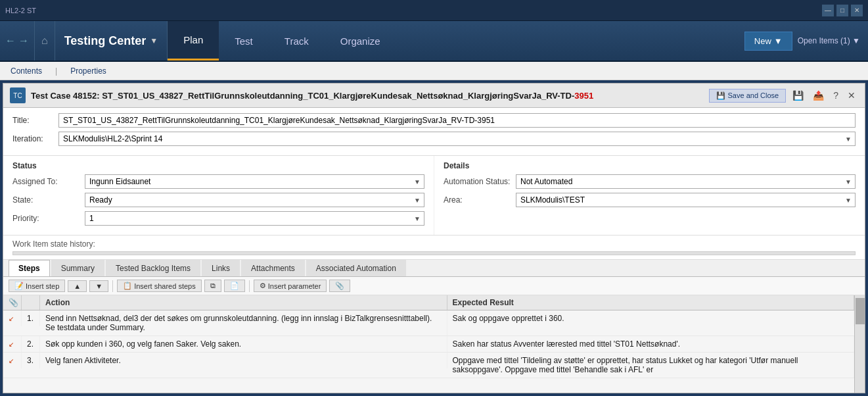  Describe the element at coordinates (651, 318) in the screenshot. I see `row1-expected: Sak og oppgave opprettet i 360.` at that location.